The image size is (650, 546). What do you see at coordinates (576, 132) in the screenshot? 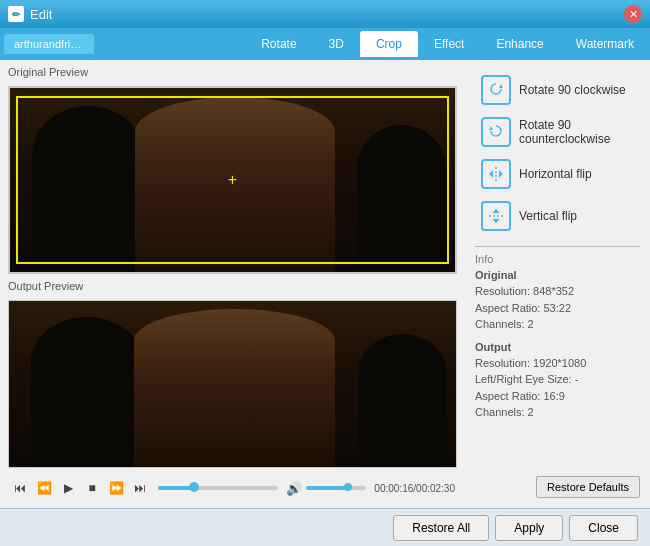
I see `rotate-ccw-label: Rotate 90 counterclockwise` at bounding box center [576, 132].